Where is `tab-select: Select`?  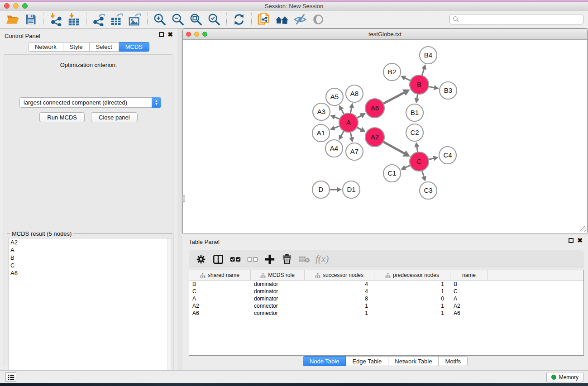
tab-select: Select is located at coordinates (104, 47).